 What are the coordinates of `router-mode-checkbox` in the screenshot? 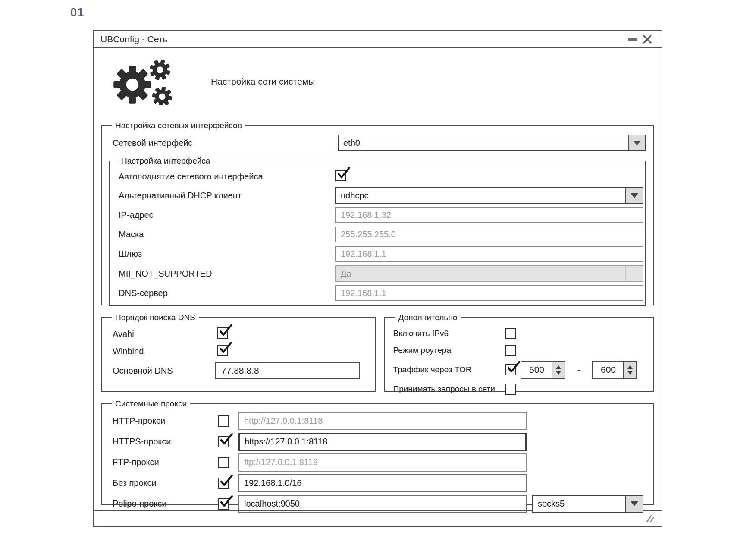 It's located at (511, 350).